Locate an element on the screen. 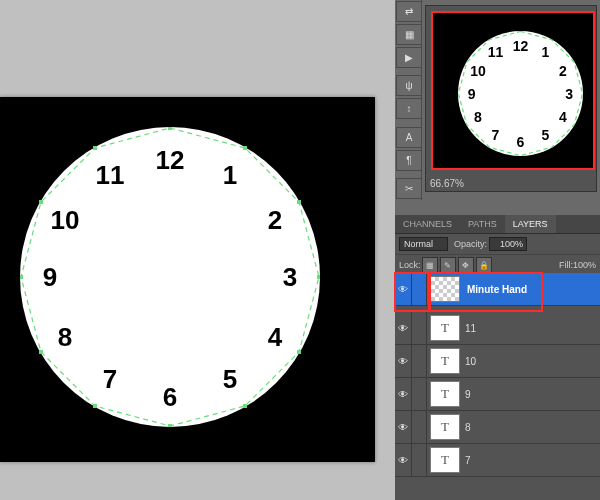 The width and height of the screenshot is (600, 500). num-8: 8 is located at coordinates (65, 338).